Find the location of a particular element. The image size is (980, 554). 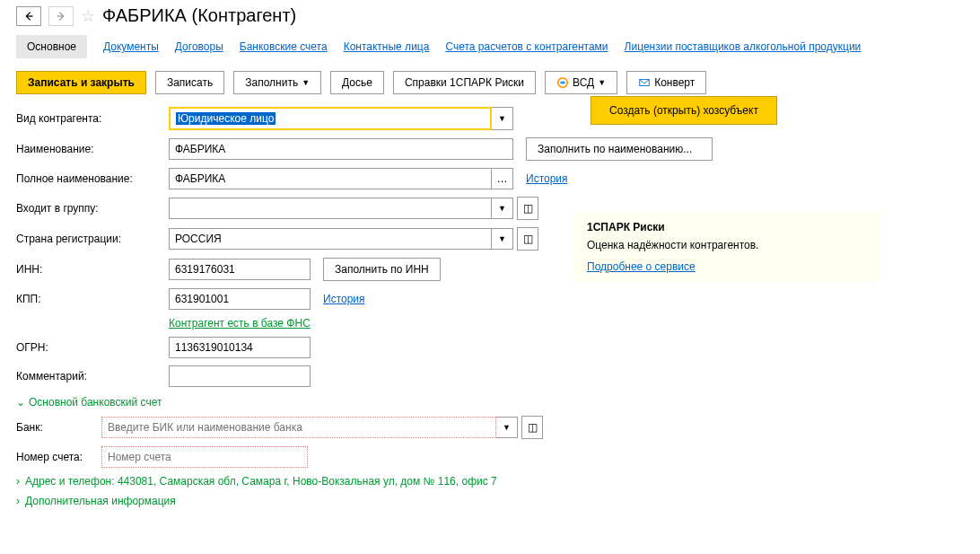

type-input: Юридическое лицо is located at coordinates (330, 119).